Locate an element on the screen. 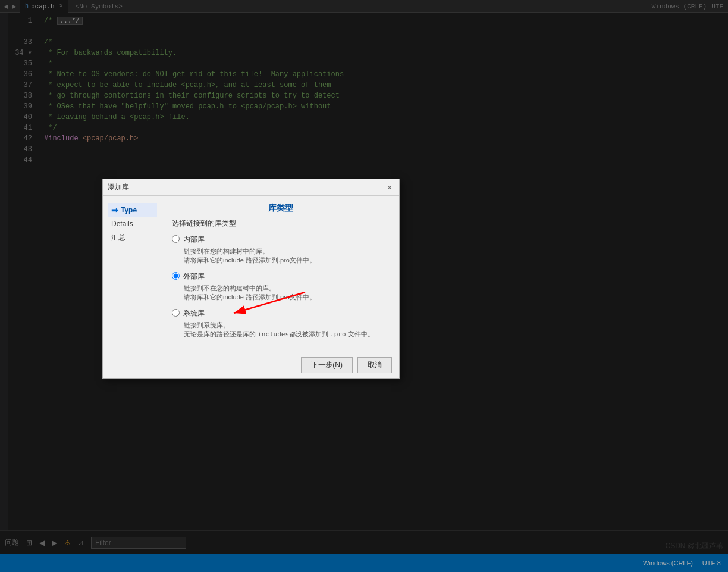  dialog-content: 库类型 选择链接到的库类型 内部库 链接到在您的构建树中的库。请将库和它的inc… is located at coordinates (281, 274).